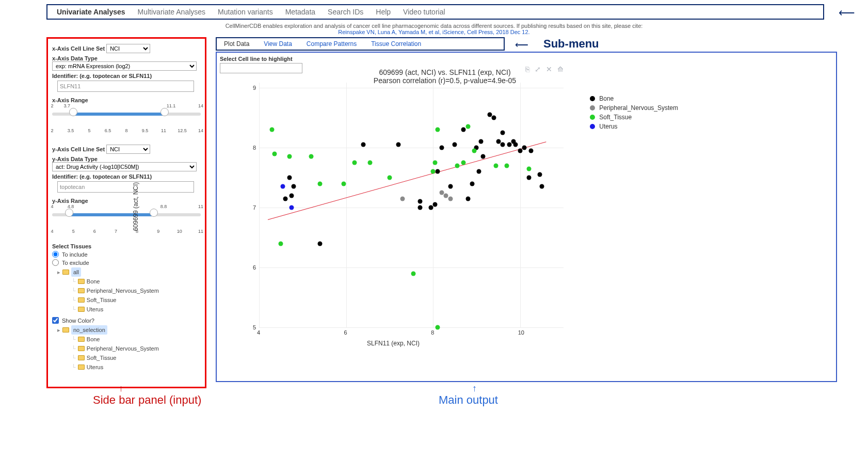  I want to click on plot-legend: BonePeripheral_Nervous_SystemSoft_Tissue…, so click(634, 113).